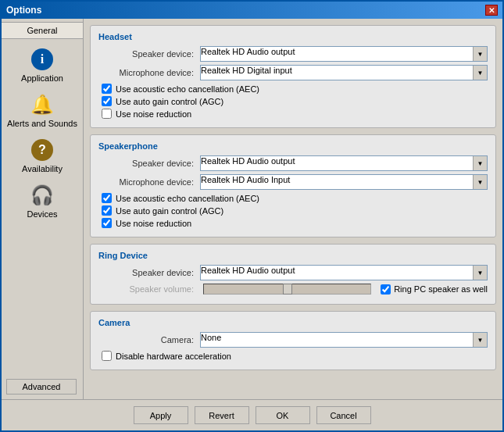 This screenshot has height=432, width=504. What do you see at coordinates (106, 89) in the screenshot?
I see `headset-aec-checkbox` at bounding box center [106, 89].